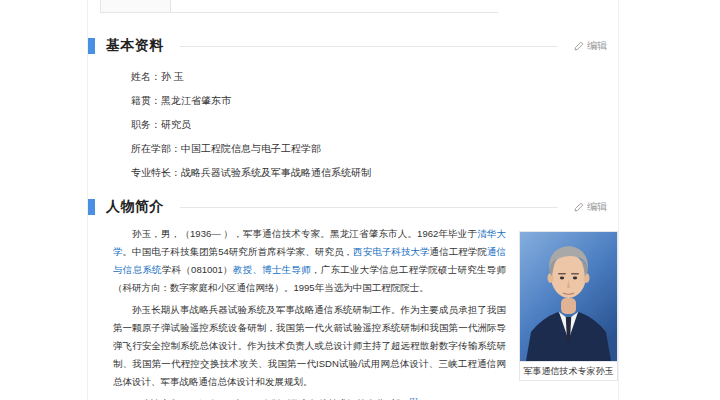 The height and width of the screenshot is (400, 720). Describe the element at coordinates (374, 149) in the screenshot. I see `info-field-row: 所在学部：中国工程院信息与电子工程学部` at that location.